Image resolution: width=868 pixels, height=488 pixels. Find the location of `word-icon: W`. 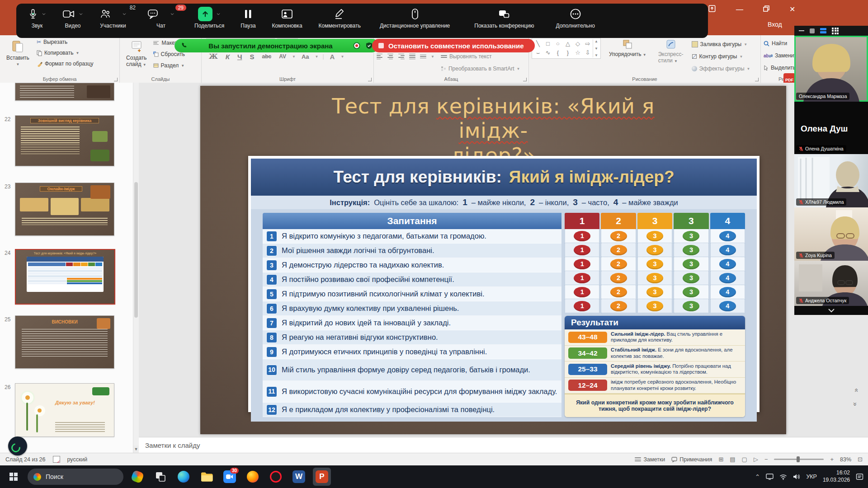

word-icon: W is located at coordinates (299, 477).